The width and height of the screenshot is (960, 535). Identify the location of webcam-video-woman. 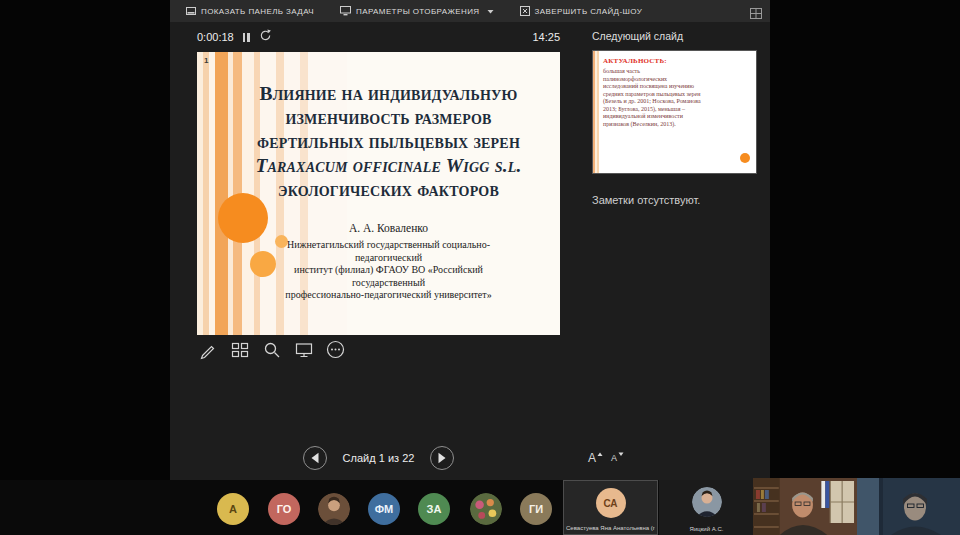
(908, 506).